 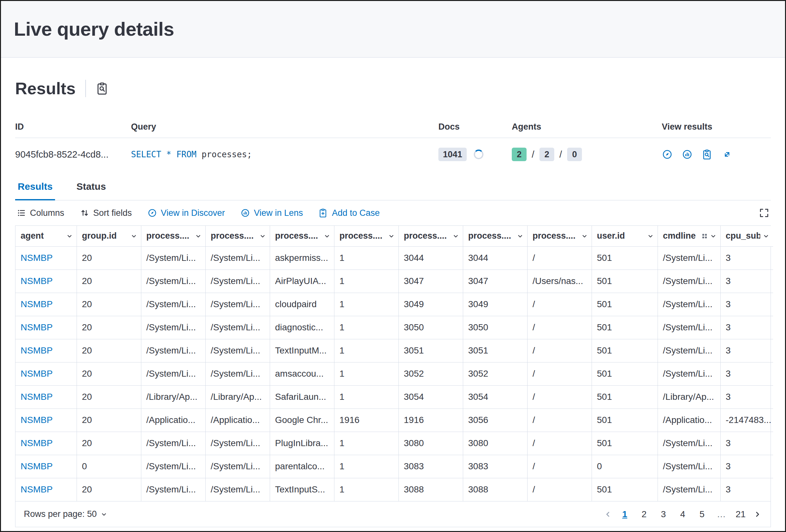 I want to click on grid-cell: 1916, so click(x=366, y=420).